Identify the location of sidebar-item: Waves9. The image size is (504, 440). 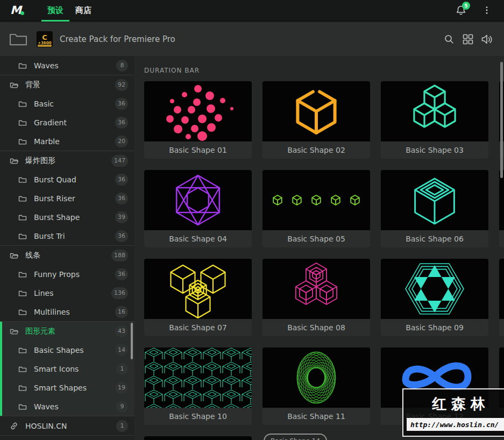
(67, 407).